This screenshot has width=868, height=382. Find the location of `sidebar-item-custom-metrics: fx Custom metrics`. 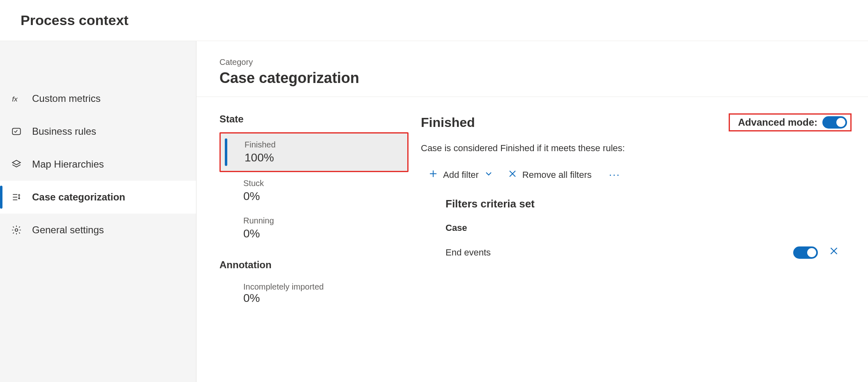

sidebar-item-custom-metrics: fx Custom metrics is located at coordinates (98, 99).